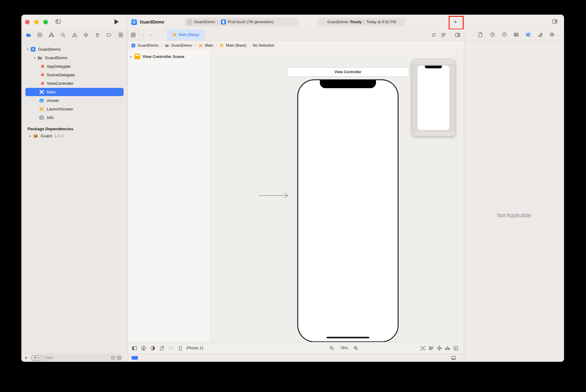  Describe the element at coordinates (40, 35) in the screenshot. I see `source-control-navigator-icon` at that location.